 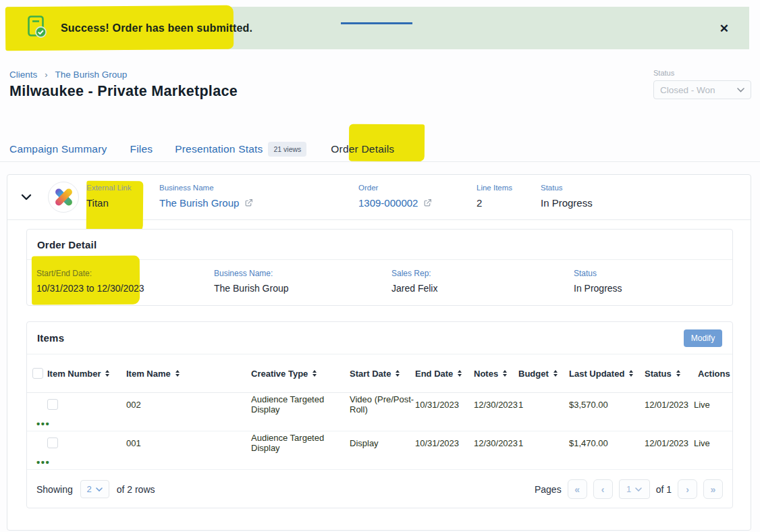 What do you see at coordinates (109, 203) in the screenshot?
I see `external-link-value: Titan` at bounding box center [109, 203].